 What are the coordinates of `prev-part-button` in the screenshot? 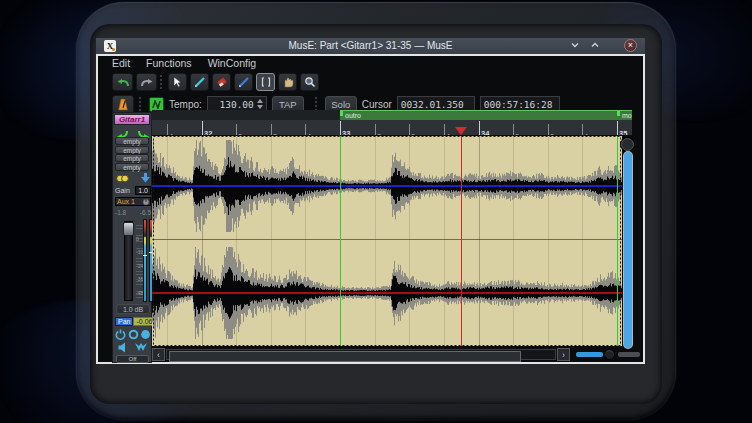 It's located at (122, 131).